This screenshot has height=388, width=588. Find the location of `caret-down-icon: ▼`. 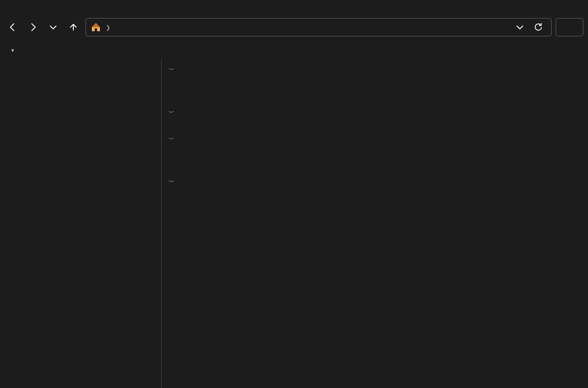

caret-down-icon: ▼ is located at coordinates (13, 51).